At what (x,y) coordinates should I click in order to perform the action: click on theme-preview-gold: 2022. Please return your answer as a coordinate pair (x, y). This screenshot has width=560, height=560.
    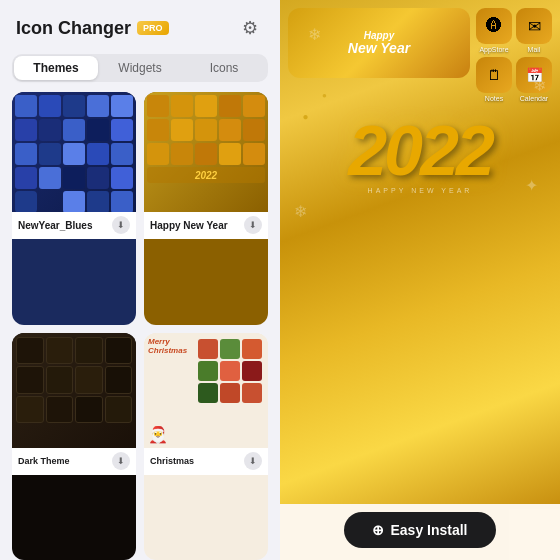
    Looking at the image, I should click on (206, 152).